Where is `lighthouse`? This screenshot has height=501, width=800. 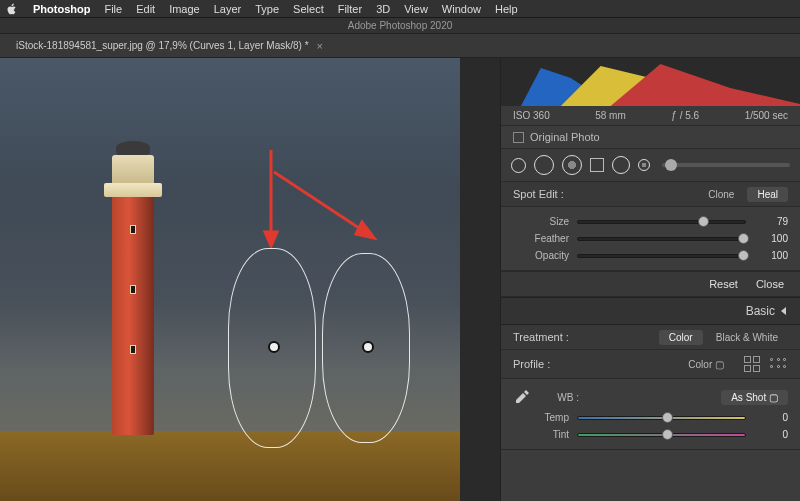 lighthouse is located at coordinates (133, 285).